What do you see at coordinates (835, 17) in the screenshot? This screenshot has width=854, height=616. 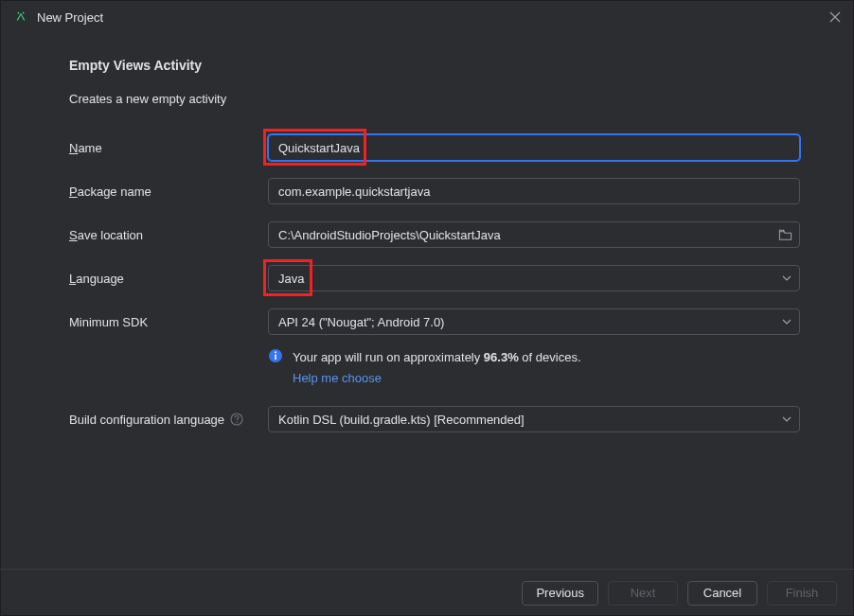 I see `close-icon` at bounding box center [835, 17].